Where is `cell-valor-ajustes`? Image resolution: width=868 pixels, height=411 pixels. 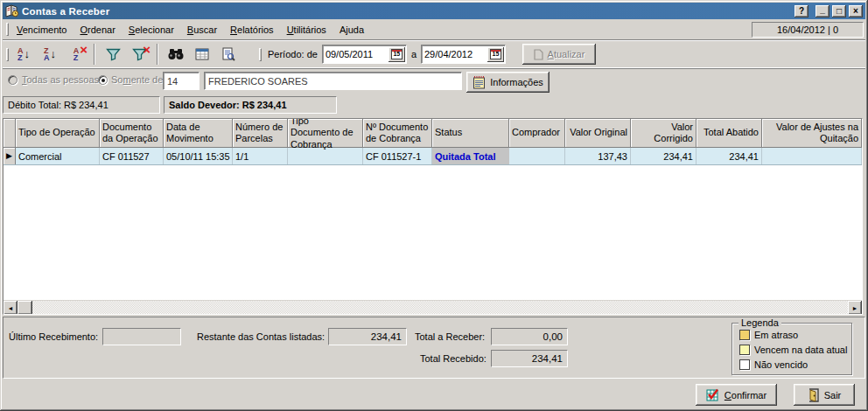
cell-valor-ajustes is located at coordinates (812, 156).